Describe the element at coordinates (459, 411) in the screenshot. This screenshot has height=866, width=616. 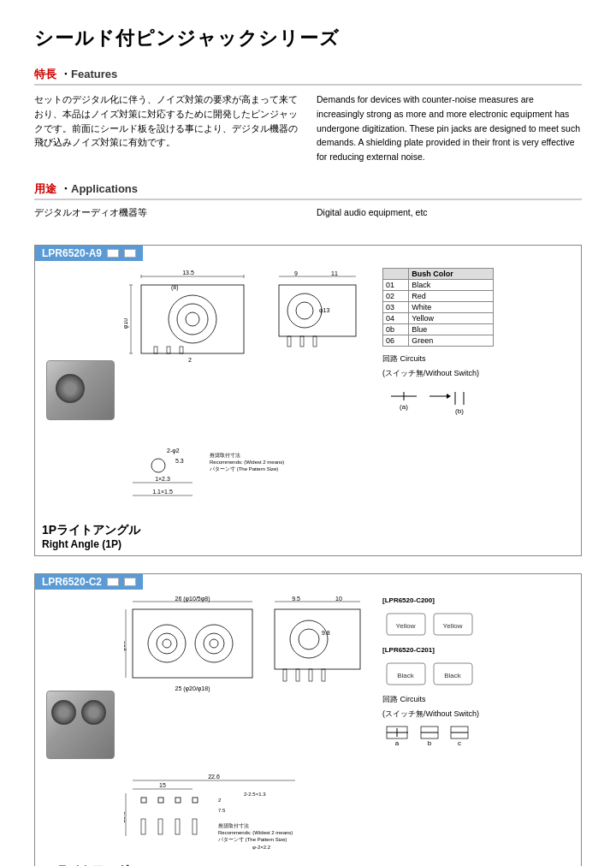
I see `svg-text: (b)` at that location.